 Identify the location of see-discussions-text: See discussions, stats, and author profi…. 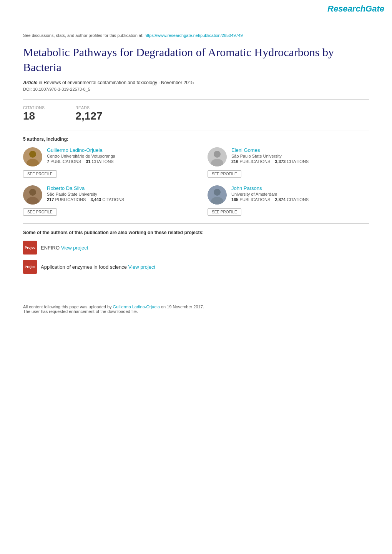
(84, 35).